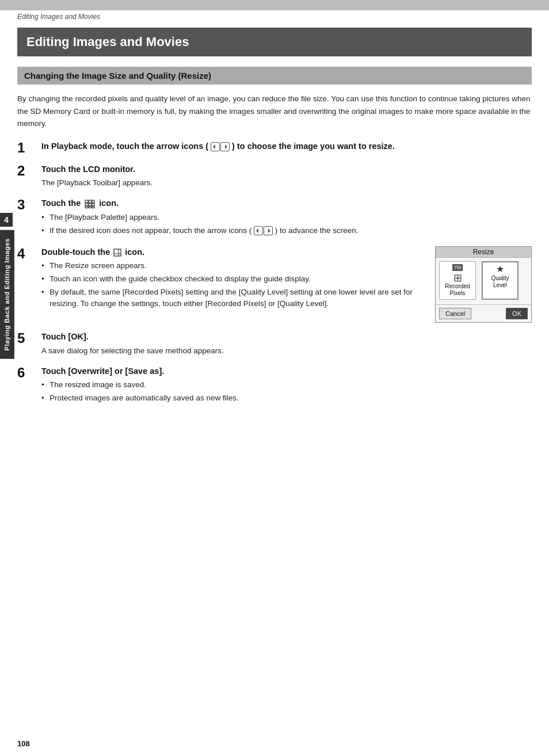 The height and width of the screenshot is (756, 549). I want to click on step-5: 5 Touch [OK]. A save dialog for selectin…, so click(274, 344).